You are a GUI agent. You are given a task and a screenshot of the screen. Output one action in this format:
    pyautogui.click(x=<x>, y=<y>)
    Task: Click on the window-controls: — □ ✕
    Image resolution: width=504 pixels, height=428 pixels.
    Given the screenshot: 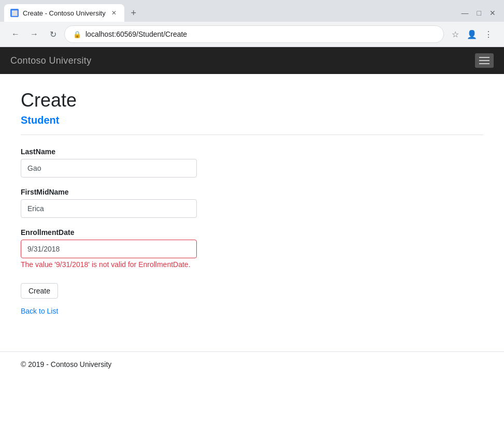 What is the action you would take?
    pyautogui.click(x=481, y=13)
    